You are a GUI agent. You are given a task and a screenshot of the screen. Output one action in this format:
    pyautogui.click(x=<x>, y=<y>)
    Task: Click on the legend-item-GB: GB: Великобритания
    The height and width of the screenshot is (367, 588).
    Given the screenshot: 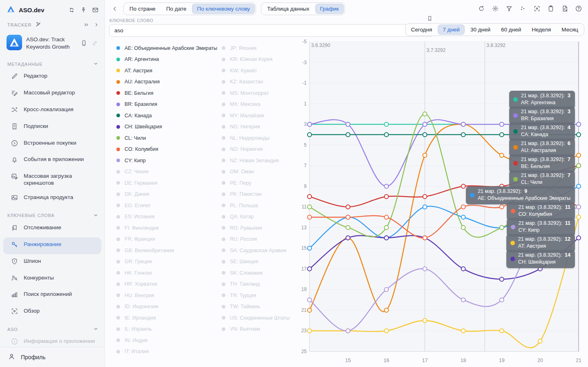 What is the action you would take?
    pyautogui.click(x=169, y=251)
    